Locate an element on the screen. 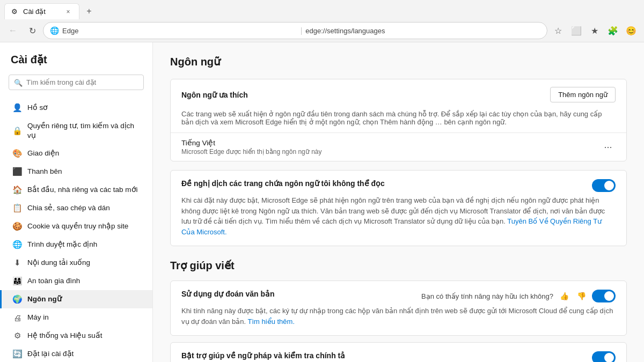  sidebar-item-performance: ⚙ Hệ thống và Hiệu suất is located at coordinates (76, 336).